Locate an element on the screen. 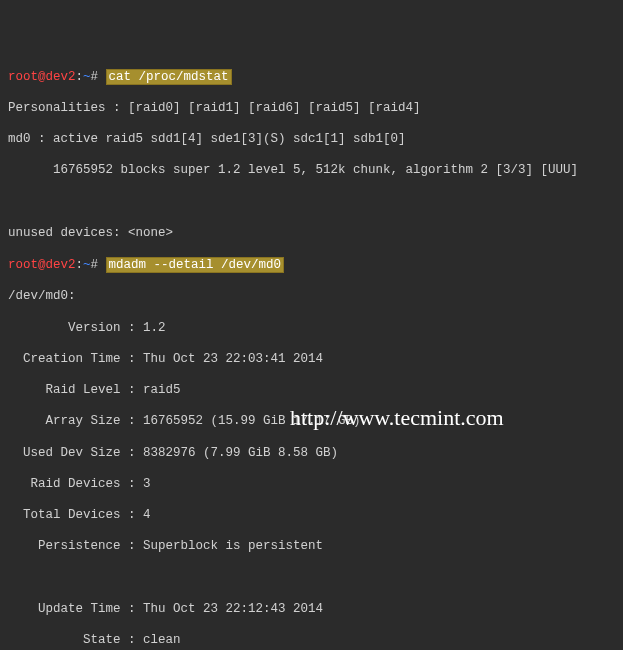 The height and width of the screenshot is (650, 623). detail-rdev: Raid Devices : 3 is located at coordinates (312, 485).